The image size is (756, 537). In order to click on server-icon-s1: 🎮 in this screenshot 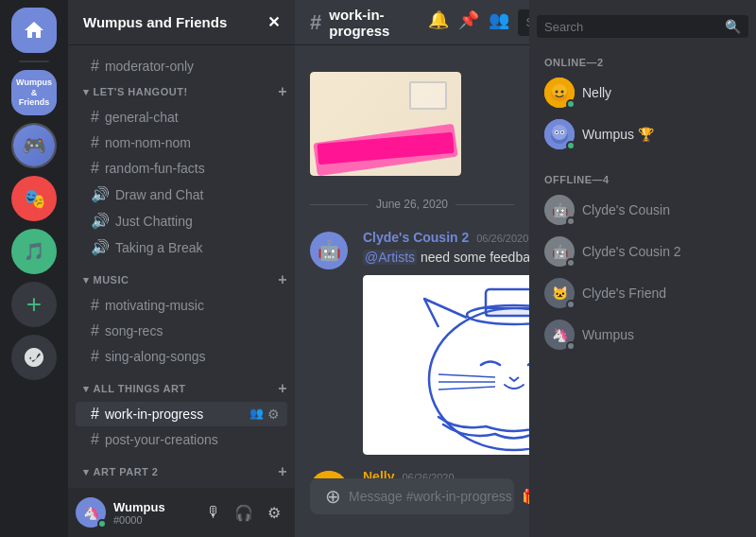, I will do `click(34, 146)`.